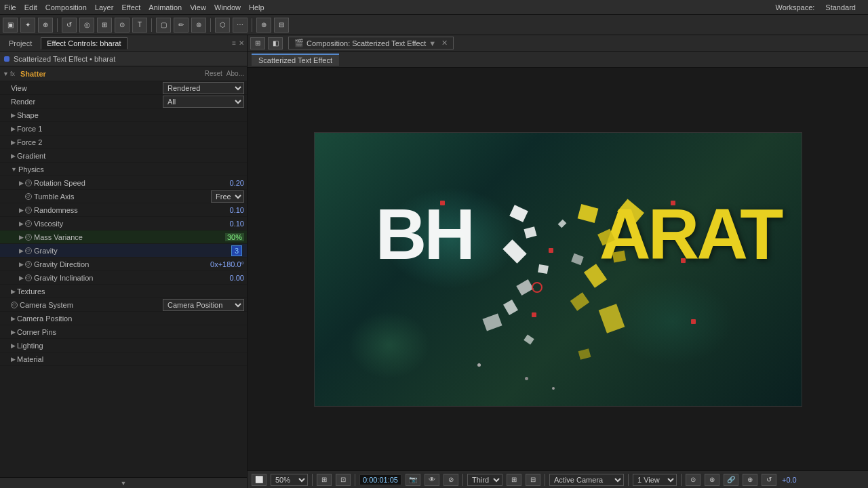  What do you see at coordinates (10, 25) in the screenshot?
I see `tool-select: ▣` at bounding box center [10, 25].